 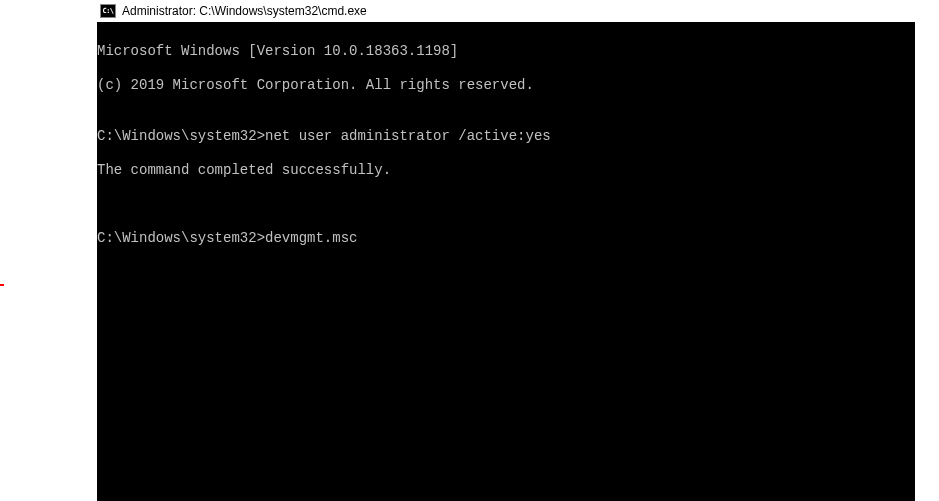 What do you see at coordinates (506, 52) in the screenshot?
I see `banner-line-1: Microsoft Windows [Version 10.0.18363.11…` at bounding box center [506, 52].